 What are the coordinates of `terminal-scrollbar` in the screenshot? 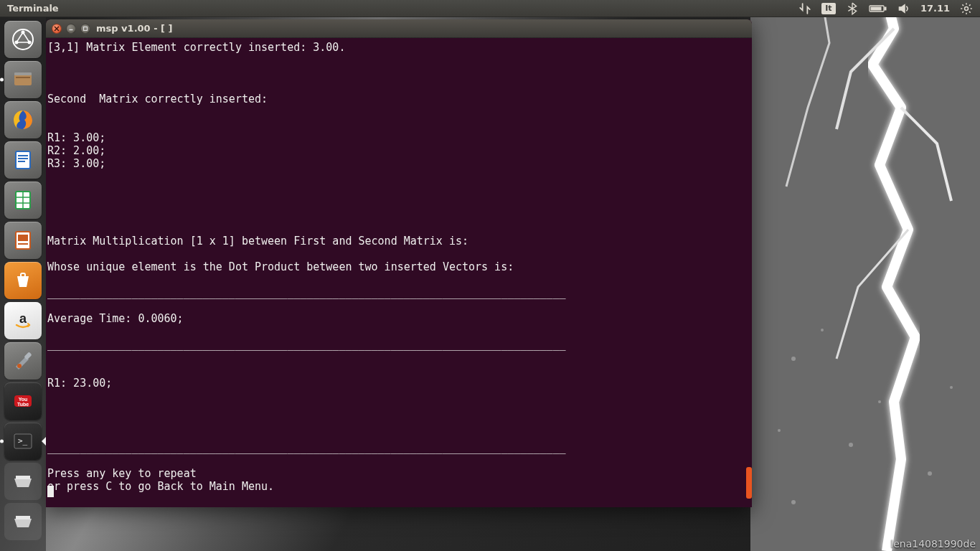 It's located at (749, 483).